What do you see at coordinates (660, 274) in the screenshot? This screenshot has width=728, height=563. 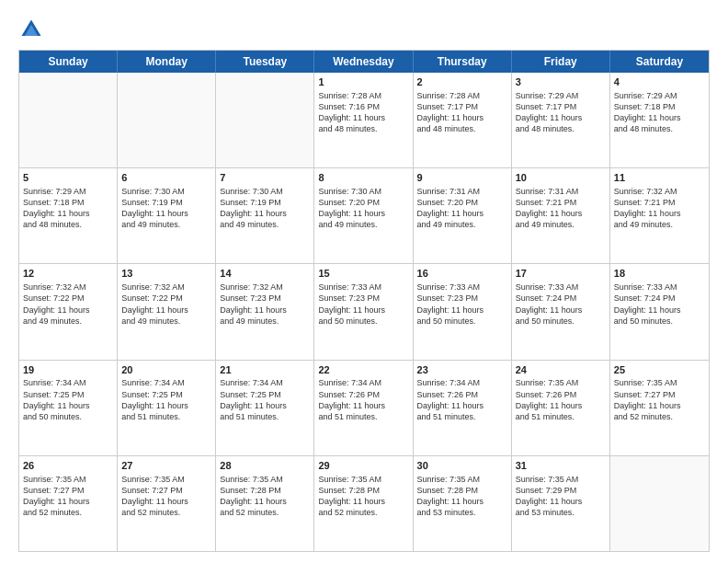 I see `day-number: 18` at bounding box center [660, 274].